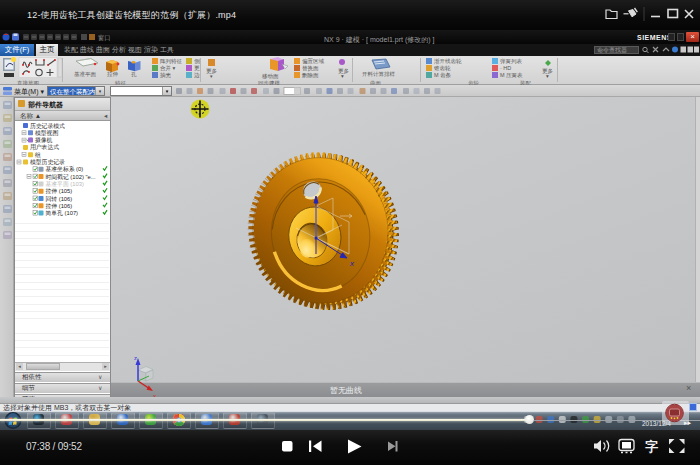  I want to click on svg-text: 字, so click(652, 446).